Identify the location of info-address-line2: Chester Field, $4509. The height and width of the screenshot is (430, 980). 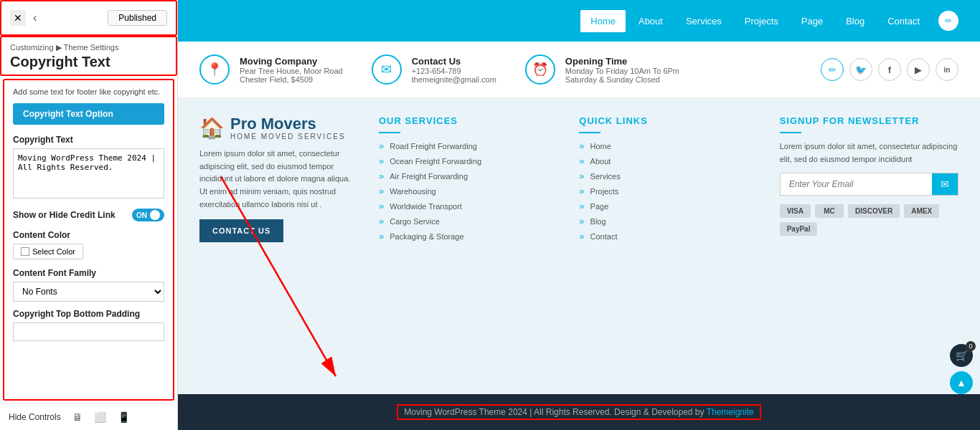
(291, 80).